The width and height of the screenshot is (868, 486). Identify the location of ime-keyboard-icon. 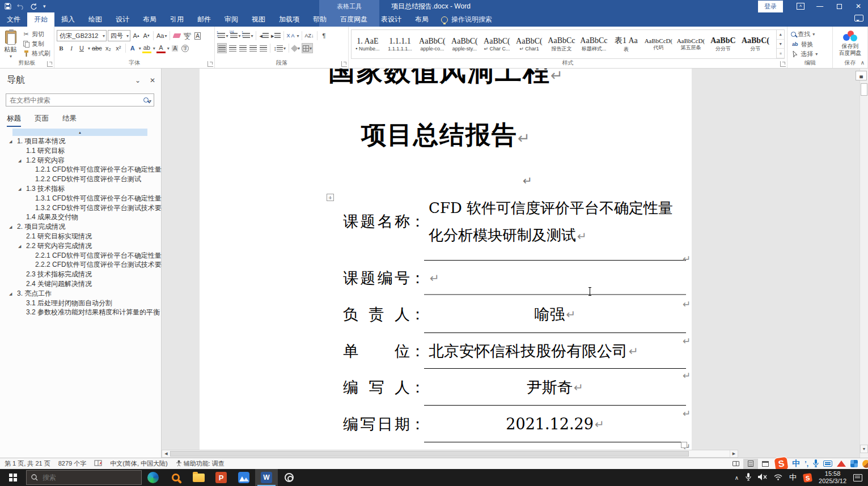
(828, 463).